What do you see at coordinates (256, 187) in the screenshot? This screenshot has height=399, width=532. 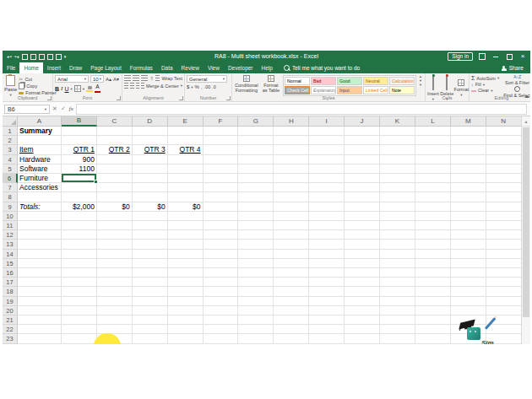 I see `cell-G7` at bounding box center [256, 187].